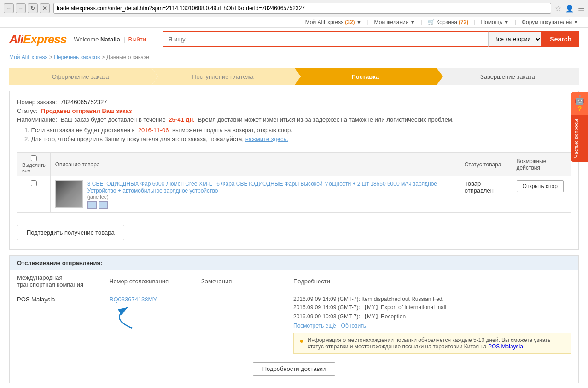 The height and width of the screenshot is (388, 588). What do you see at coordinates (515, 39) in the screenshot?
I see `category-select: Все категории` at bounding box center [515, 39].